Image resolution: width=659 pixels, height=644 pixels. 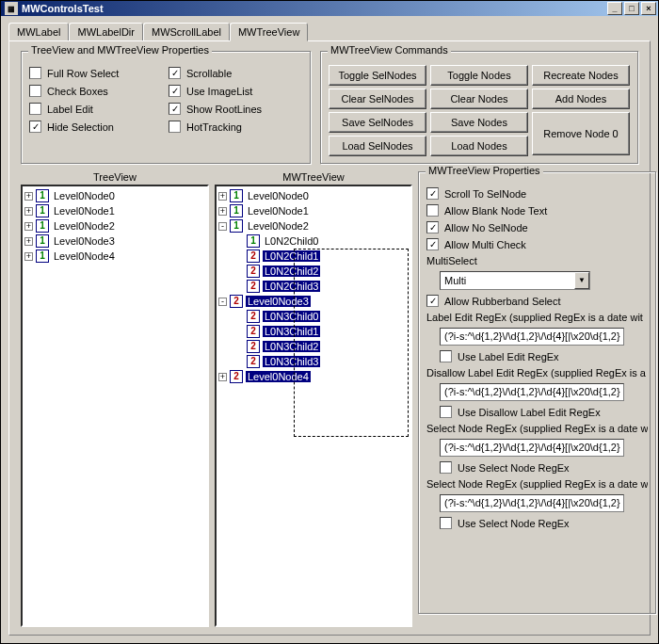 I want to click on tree-node: 1L0N2Child0, so click(x=313, y=241).